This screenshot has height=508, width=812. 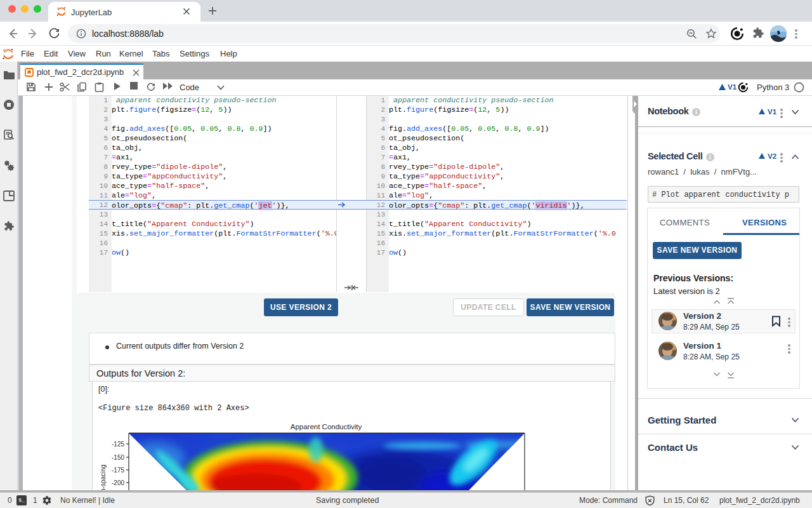 I want to click on svg-text: -150, so click(x=118, y=457).